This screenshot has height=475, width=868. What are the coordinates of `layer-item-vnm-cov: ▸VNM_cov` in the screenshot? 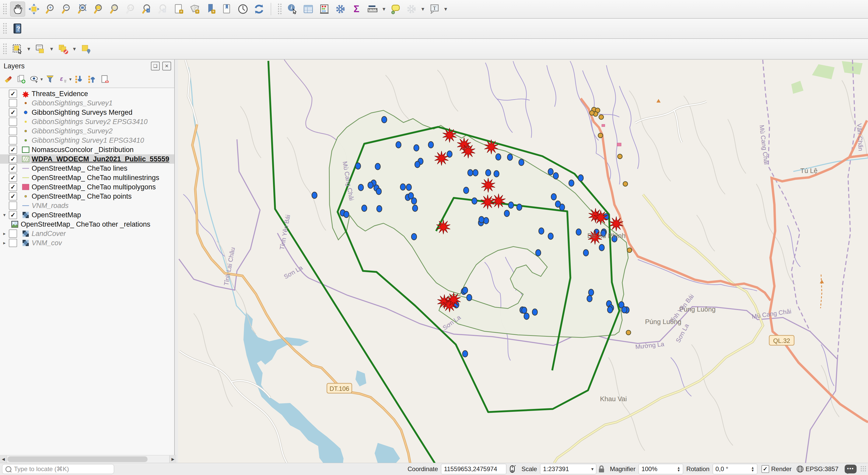 It's located at (87, 243).